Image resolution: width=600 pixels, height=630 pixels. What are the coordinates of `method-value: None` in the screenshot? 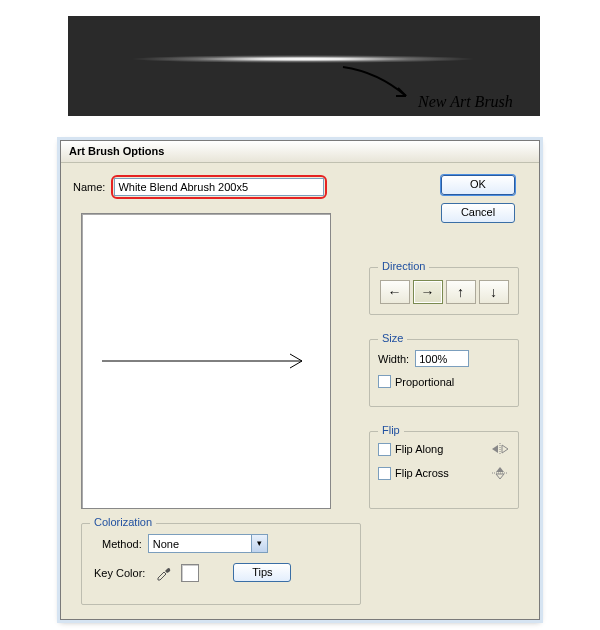 It's located at (166, 544).